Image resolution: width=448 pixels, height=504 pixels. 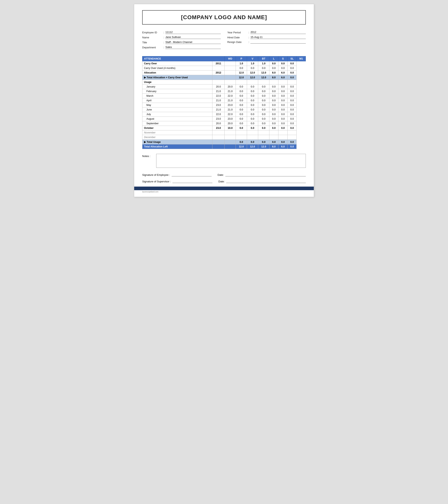 What do you see at coordinates (193, 42) in the screenshot?
I see `field-value: Staff - Modern Channel` at bounding box center [193, 42].